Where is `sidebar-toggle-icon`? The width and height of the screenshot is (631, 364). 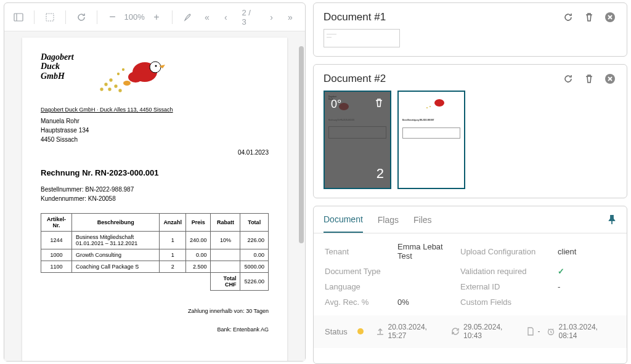
sidebar-toggle-icon is located at coordinates (18, 17).